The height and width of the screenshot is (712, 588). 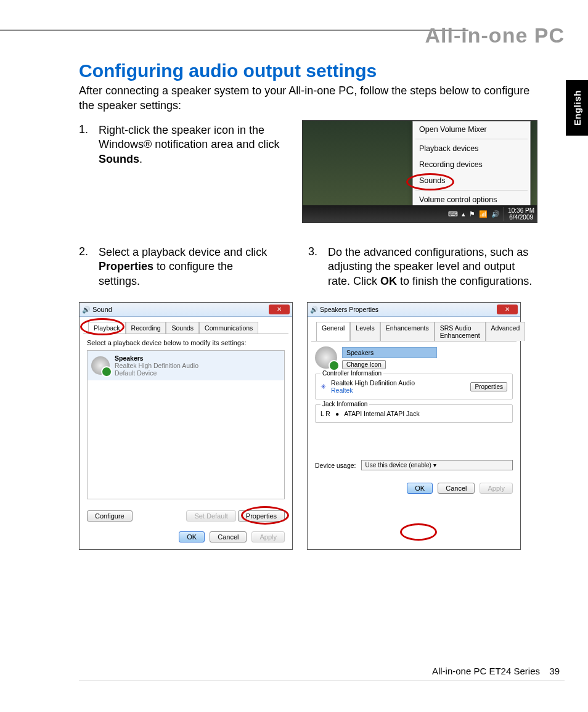 I want to click on product-title: All-in-one PC, so click(x=495, y=36).